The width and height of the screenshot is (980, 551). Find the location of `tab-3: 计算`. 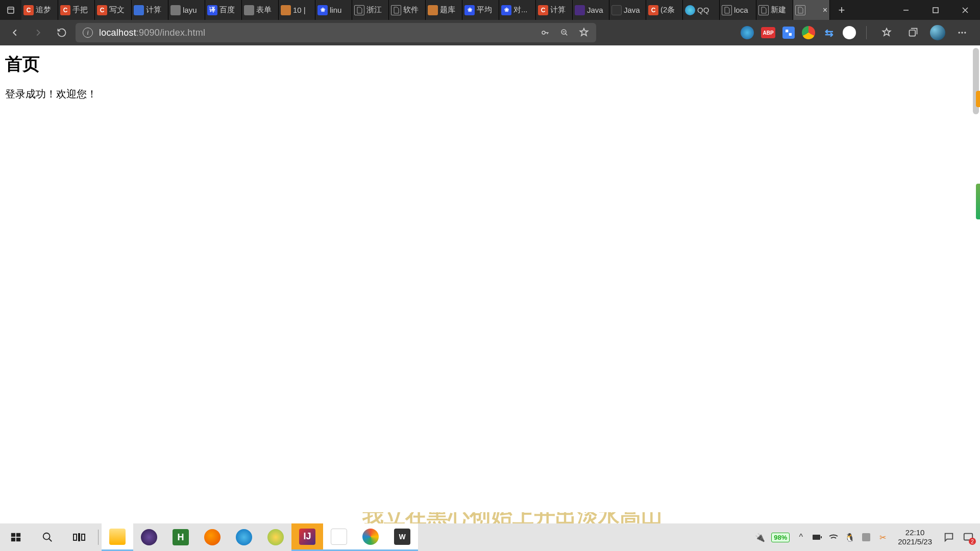

tab-3: 计算 is located at coordinates (150, 10).